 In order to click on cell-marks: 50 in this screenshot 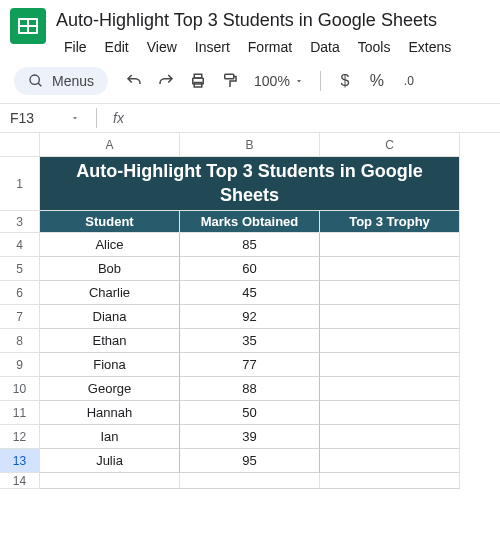, I will do `click(250, 413)`.